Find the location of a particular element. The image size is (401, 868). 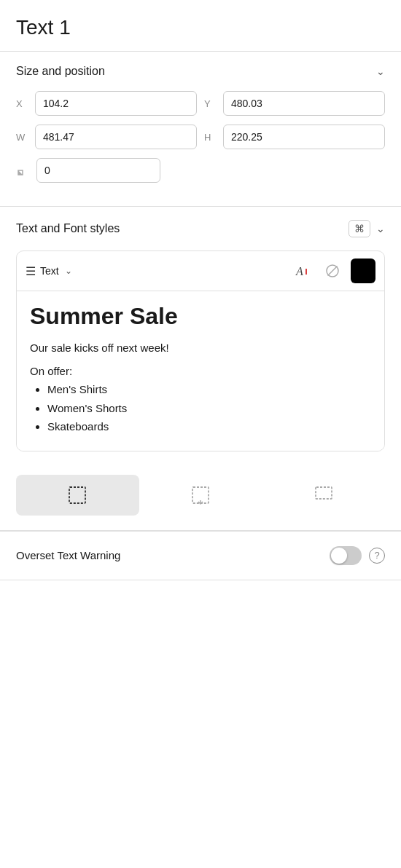

text-align-icon: ☰ is located at coordinates (31, 271).